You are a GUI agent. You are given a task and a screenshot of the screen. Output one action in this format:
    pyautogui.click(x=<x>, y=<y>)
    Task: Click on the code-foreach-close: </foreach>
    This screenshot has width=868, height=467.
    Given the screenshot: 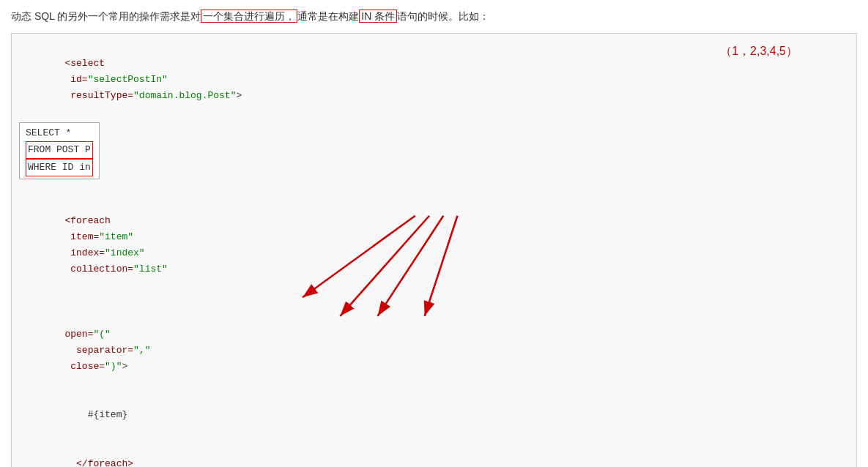 What is the action you would take?
    pyautogui.click(x=434, y=453)
    